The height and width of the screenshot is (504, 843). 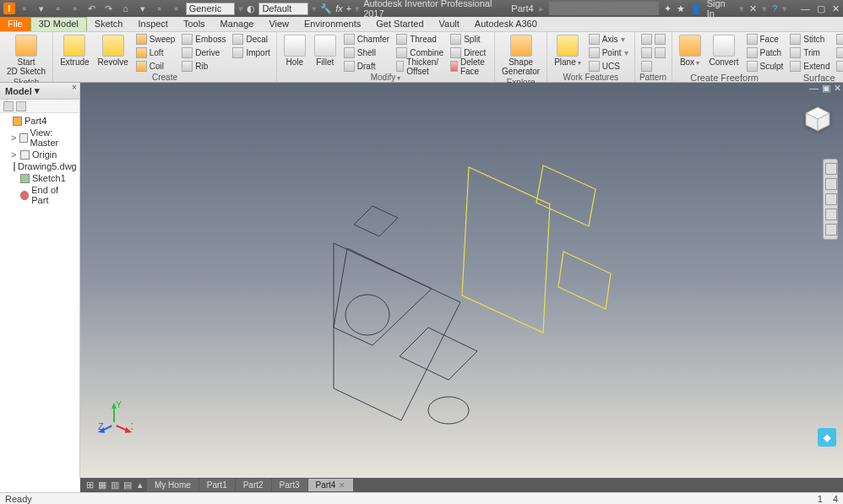 What do you see at coordinates (75, 8) in the screenshot?
I see `qat-save-icon: ▫` at bounding box center [75, 8].